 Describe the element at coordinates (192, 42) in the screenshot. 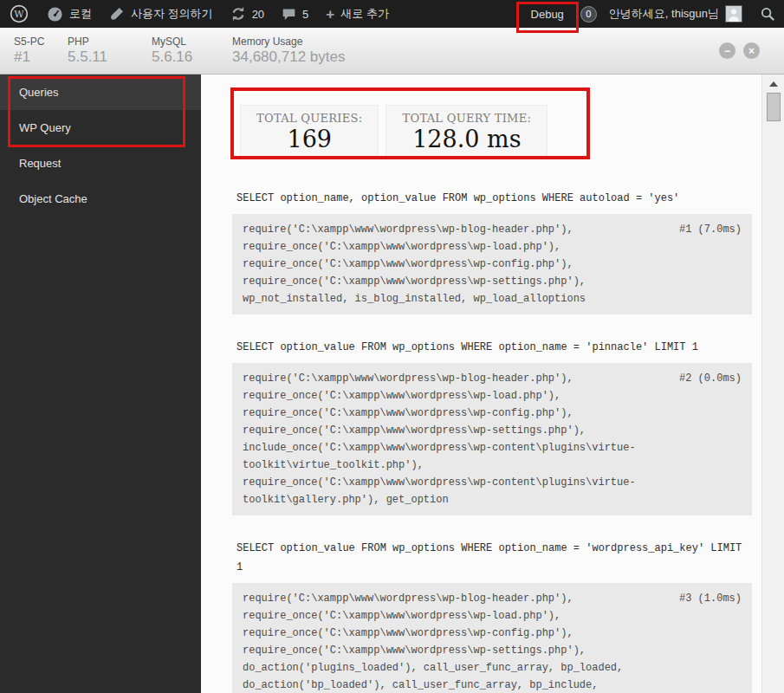

I see `stat-mysql-label: MySQL` at that location.